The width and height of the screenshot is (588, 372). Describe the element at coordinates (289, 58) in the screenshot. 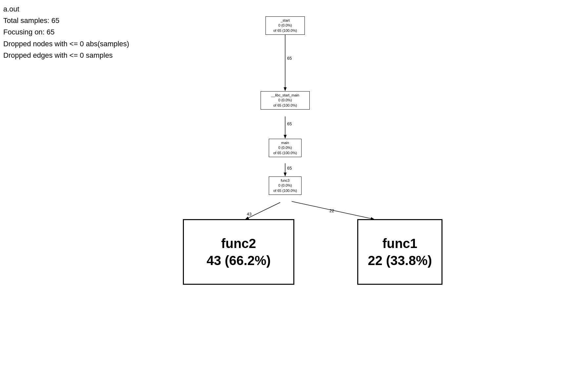

I see `edge-label-start-libc: 65` at that location.